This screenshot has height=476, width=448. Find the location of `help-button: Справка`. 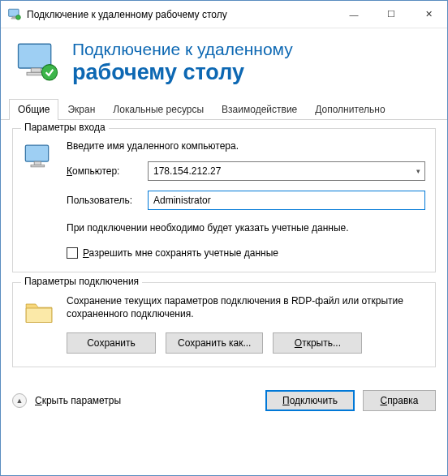

help-button: Справка is located at coordinates (399, 401).